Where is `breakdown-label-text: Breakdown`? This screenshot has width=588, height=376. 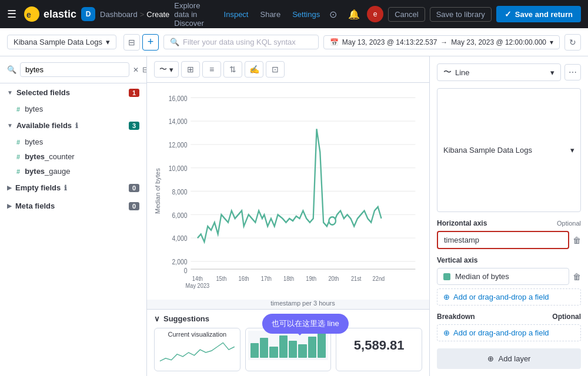
breakdown-label-text: Breakdown is located at coordinates (456, 317).